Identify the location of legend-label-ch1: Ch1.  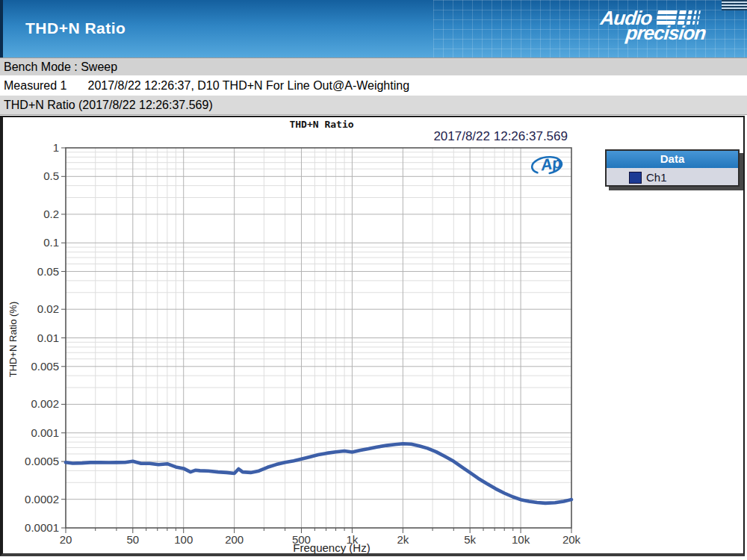
(657, 178).